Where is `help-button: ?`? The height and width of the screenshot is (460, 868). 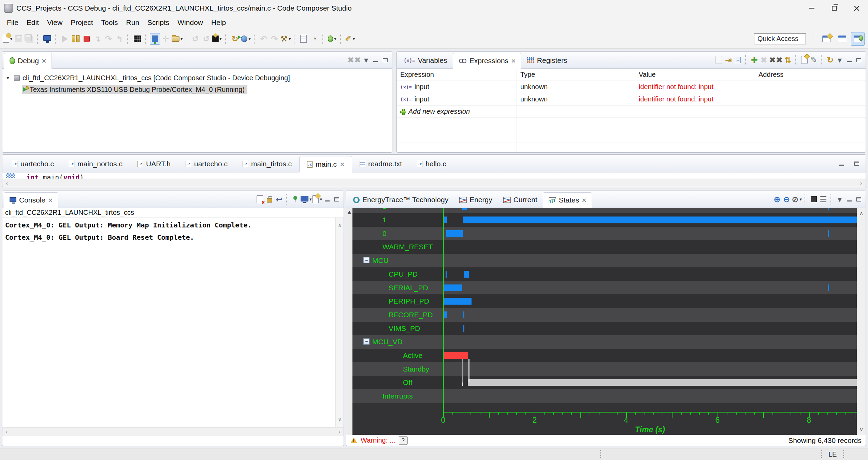 help-button: ? is located at coordinates (403, 441).